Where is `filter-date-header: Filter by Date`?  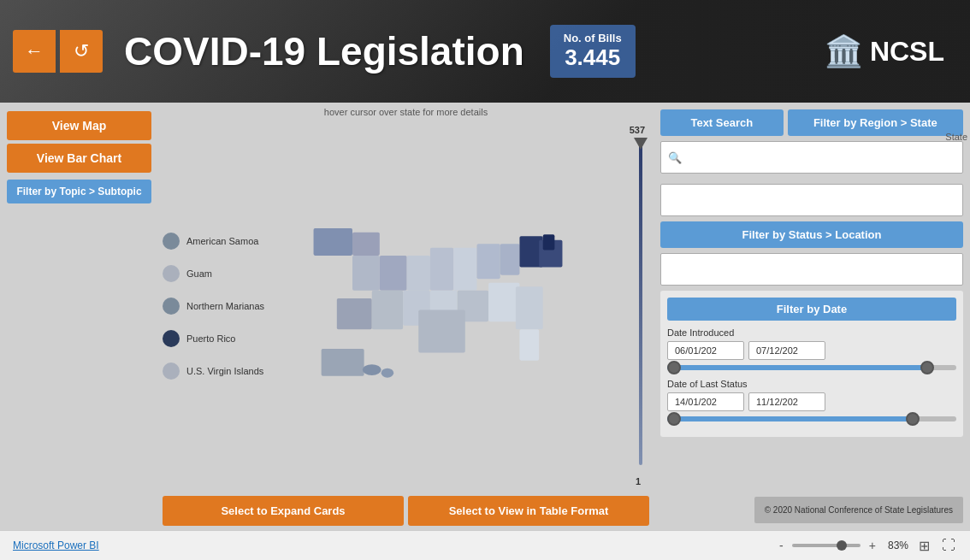
filter-date-header: Filter by Date is located at coordinates (812, 309).